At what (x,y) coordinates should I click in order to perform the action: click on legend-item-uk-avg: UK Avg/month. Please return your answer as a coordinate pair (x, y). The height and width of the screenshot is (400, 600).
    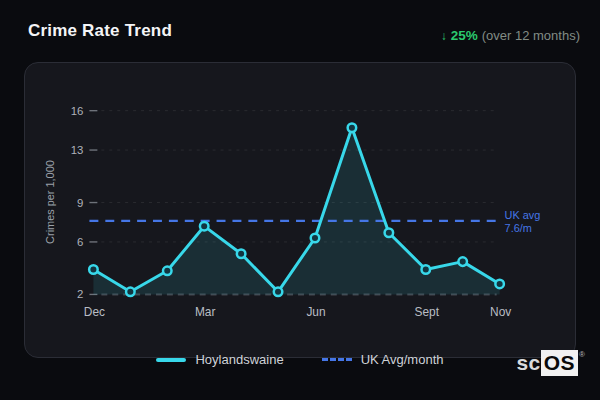
    Looking at the image, I should click on (383, 360).